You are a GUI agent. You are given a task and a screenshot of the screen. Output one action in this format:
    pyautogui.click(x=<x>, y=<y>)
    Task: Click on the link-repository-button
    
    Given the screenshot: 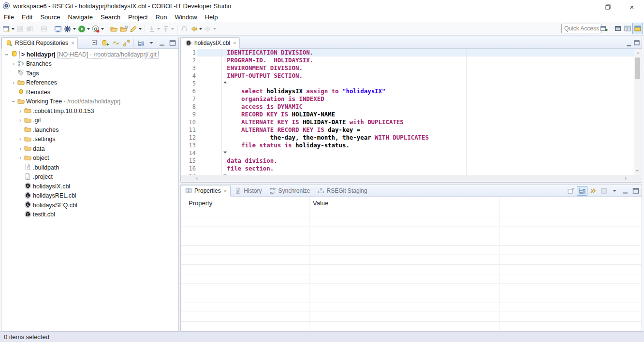 What is the action you would take?
    pyautogui.click(x=127, y=43)
    